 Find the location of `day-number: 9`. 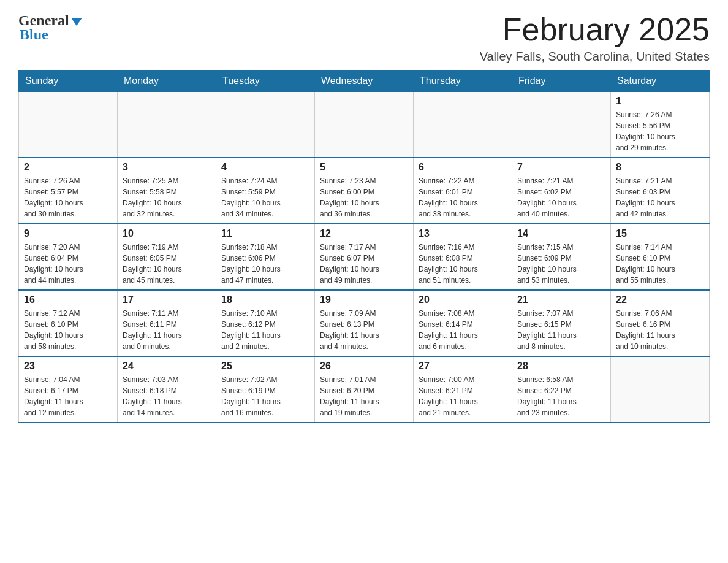

day-number: 9 is located at coordinates (68, 234).